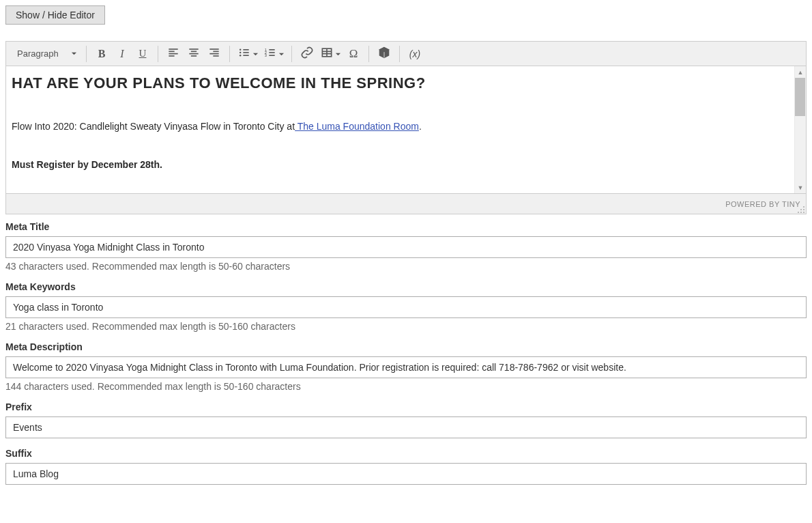 The width and height of the screenshot is (812, 523). I want to click on numbered-list-icon: 123, so click(270, 53).